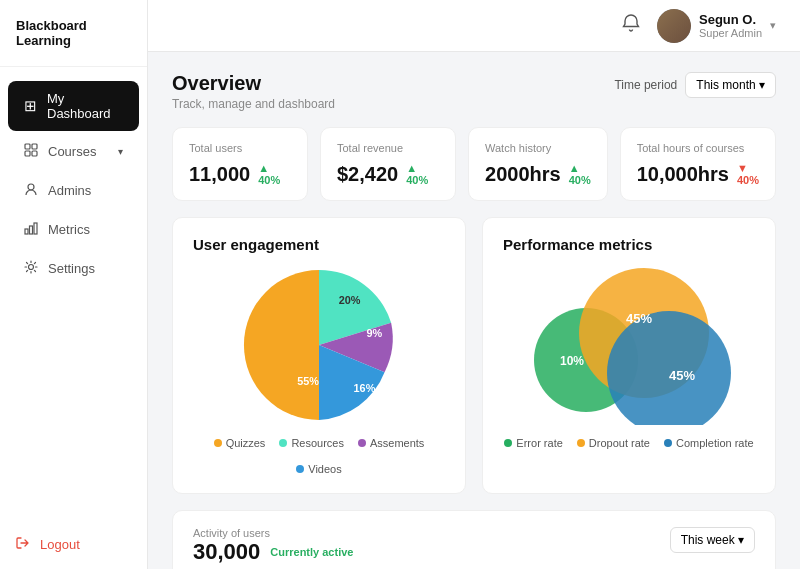 The image size is (800, 569). Describe the element at coordinates (31, 230) in the screenshot. I see `metrics-icon` at that location.